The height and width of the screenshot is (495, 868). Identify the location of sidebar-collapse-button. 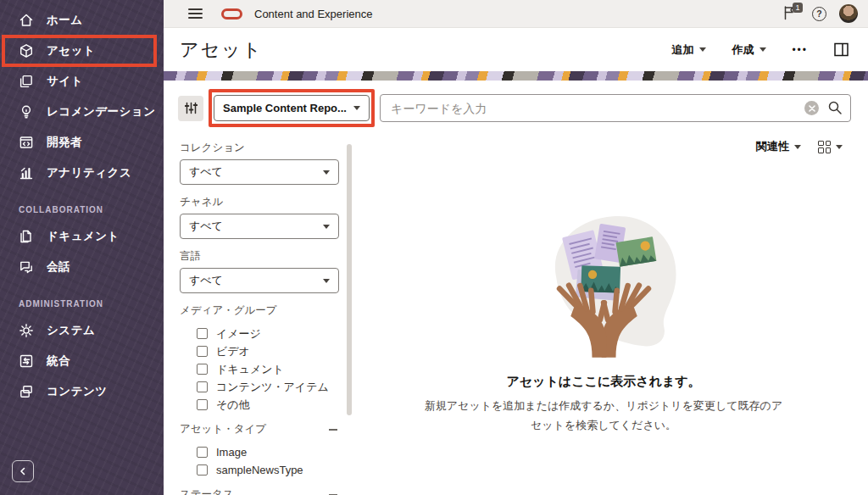
(23, 471).